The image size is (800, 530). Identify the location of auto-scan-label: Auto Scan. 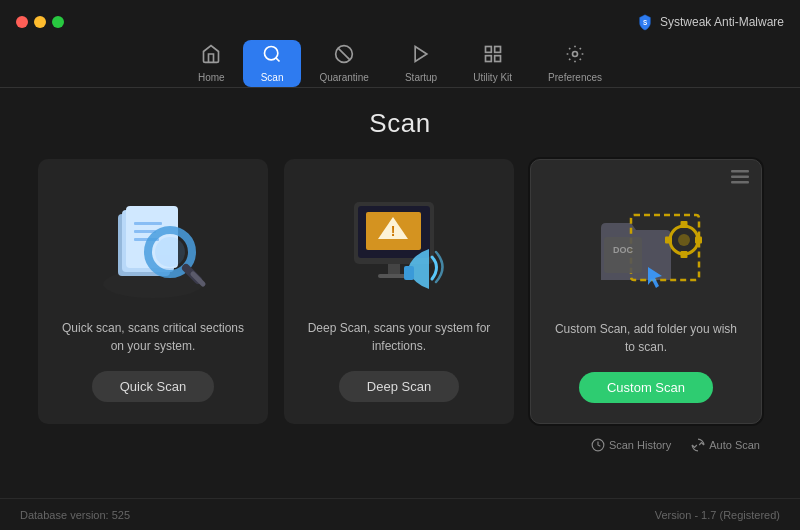
(734, 445).